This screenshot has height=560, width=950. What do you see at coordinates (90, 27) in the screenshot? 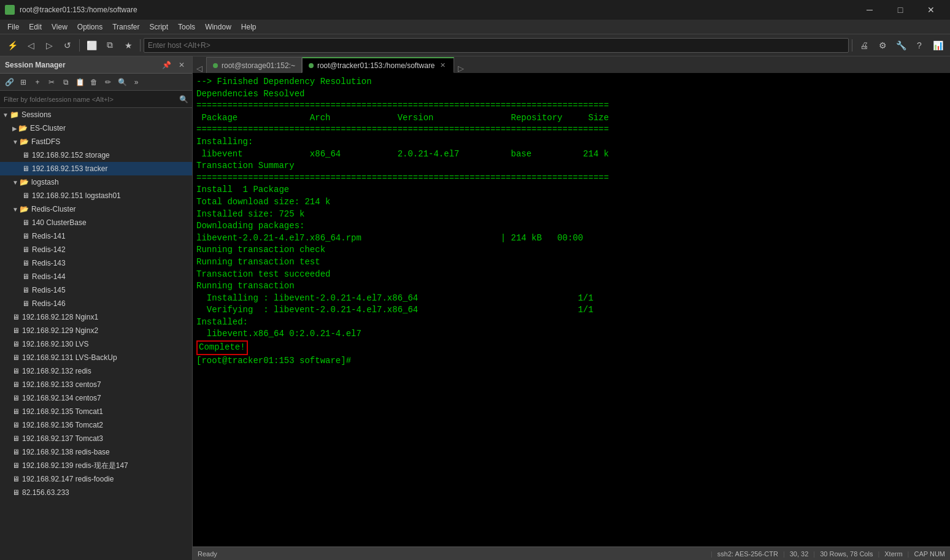
I see `menu-item-options: Options` at bounding box center [90, 27].